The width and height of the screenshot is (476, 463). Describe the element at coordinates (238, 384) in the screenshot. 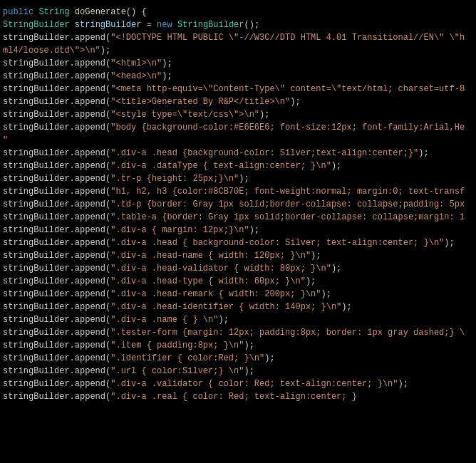

I see `code-line: stringBuilder.append(".div-a .validator …` at that location.